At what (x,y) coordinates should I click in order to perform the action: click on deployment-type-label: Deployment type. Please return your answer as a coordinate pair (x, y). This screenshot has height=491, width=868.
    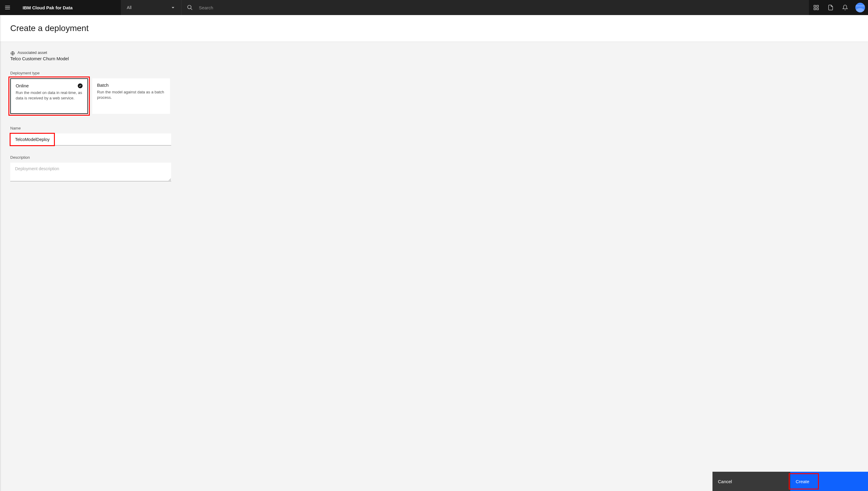
    Looking at the image, I should click on (434, 73).